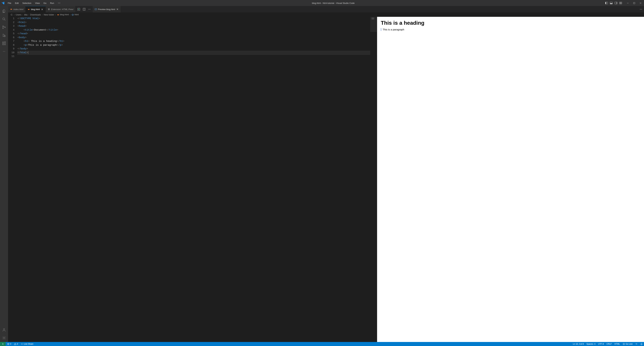 The image size is (644, 346). I want to click on accounts-icon, so click(4, 330).